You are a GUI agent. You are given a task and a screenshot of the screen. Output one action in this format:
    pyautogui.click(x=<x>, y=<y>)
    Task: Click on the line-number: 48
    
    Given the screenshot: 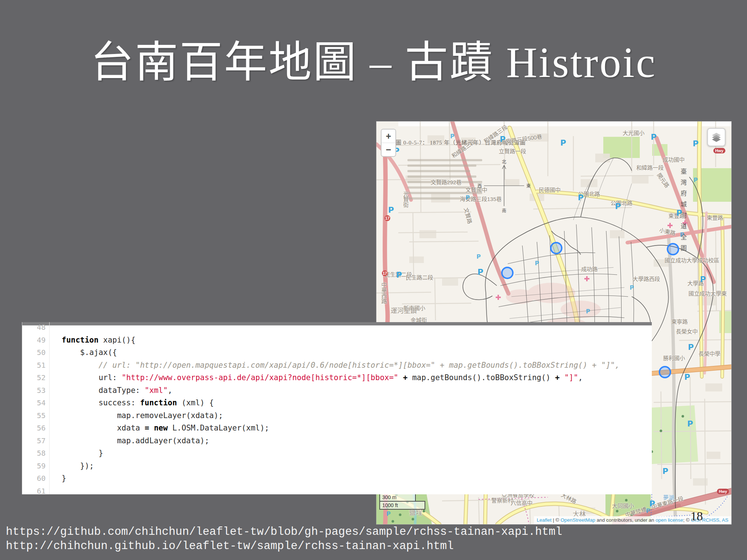 What is the action you would take?
    pyautogui.click(x=36, y=328)
    